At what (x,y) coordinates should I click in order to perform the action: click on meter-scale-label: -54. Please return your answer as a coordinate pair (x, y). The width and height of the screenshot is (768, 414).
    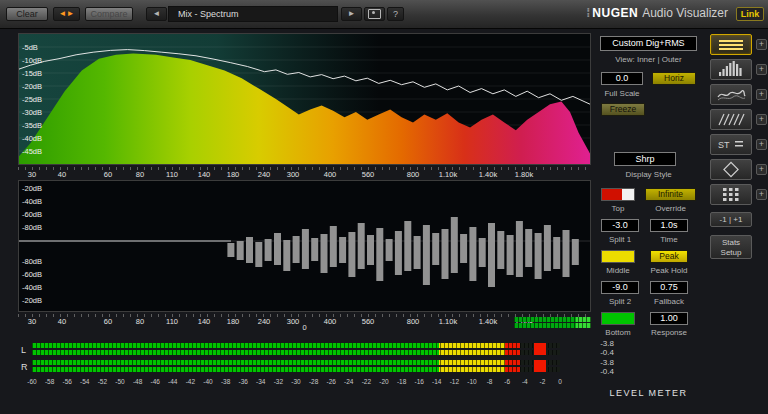
    Looking at the image, I should click on (84, 382).